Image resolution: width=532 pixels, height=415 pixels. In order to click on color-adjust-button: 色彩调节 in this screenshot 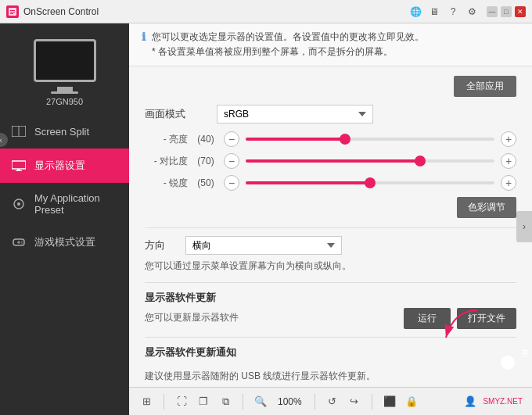, I will do `click(487, 208)`.